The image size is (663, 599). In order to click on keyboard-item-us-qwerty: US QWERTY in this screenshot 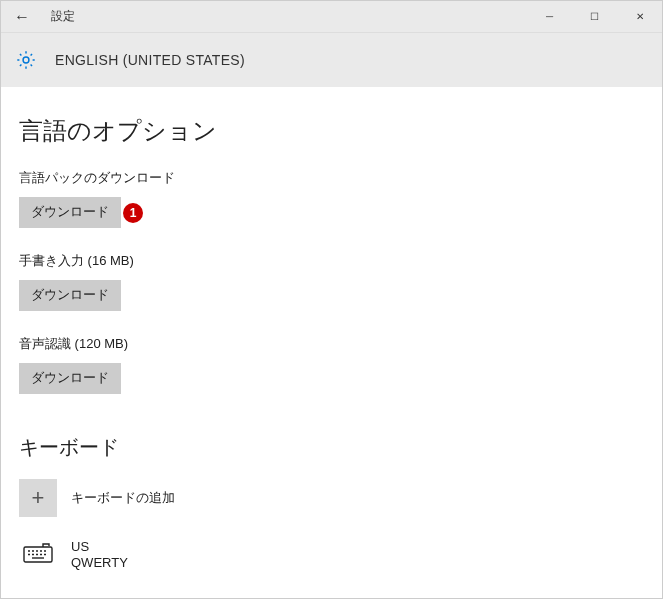, I will do `click(332, 556)`.